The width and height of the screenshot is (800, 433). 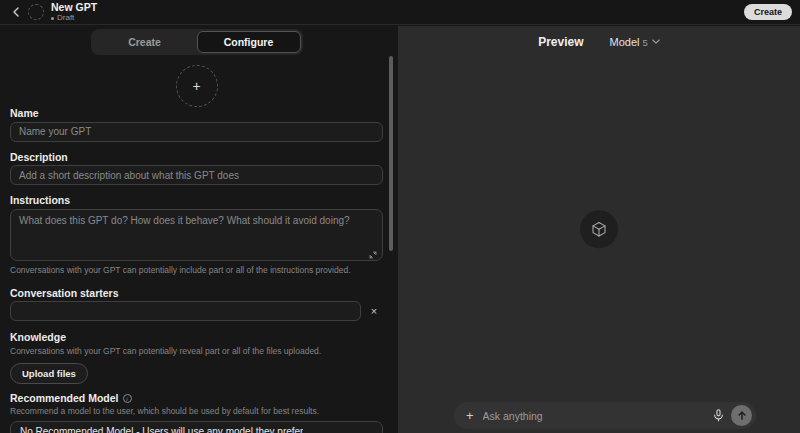 I want to click on conversation-starter-input, so click(x=186, y=311).